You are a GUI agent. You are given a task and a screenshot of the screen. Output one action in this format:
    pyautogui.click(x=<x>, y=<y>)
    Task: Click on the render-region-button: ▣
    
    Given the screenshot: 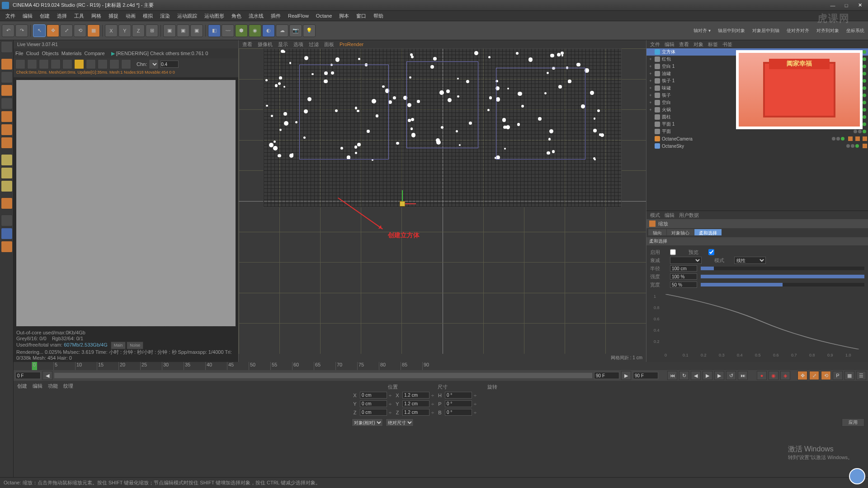 What is the action you would take?
    pyautogui.click(x=183, y=31)
    